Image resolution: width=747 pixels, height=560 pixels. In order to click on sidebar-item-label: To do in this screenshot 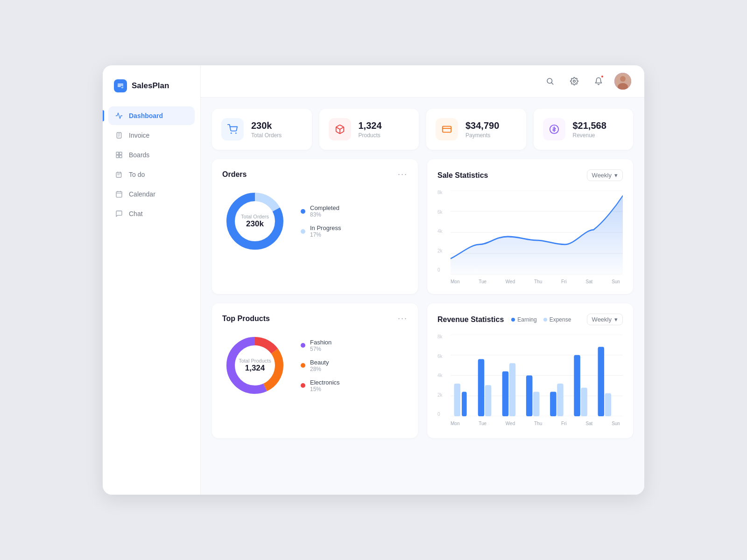, I will do `click(137, 175)`.